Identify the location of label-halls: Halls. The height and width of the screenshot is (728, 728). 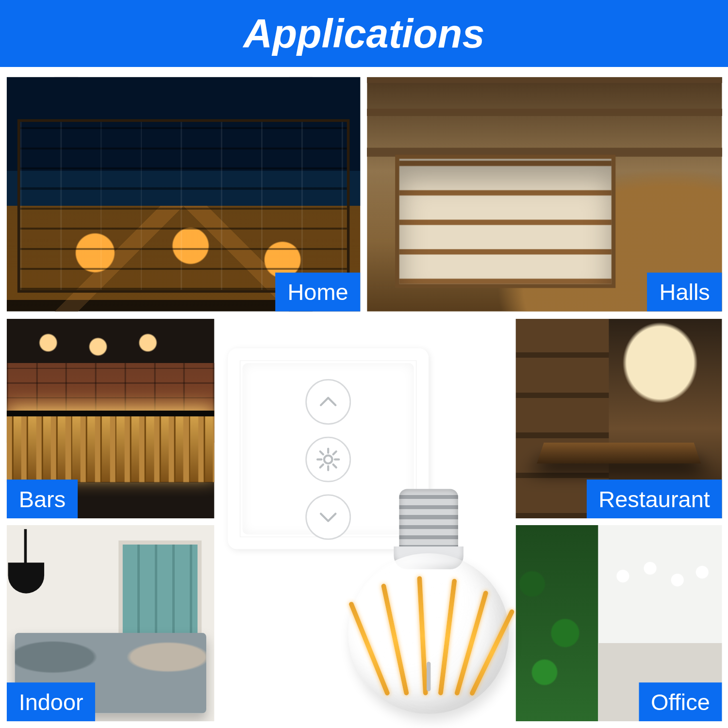
(685, 292).